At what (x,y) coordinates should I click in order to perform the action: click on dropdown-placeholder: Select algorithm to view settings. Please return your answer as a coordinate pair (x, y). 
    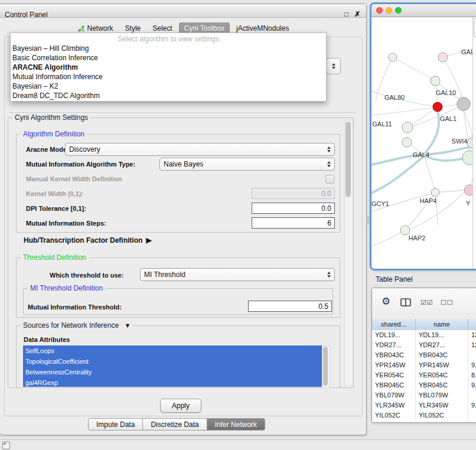
    Looking at the image, I should click on (168, 39).